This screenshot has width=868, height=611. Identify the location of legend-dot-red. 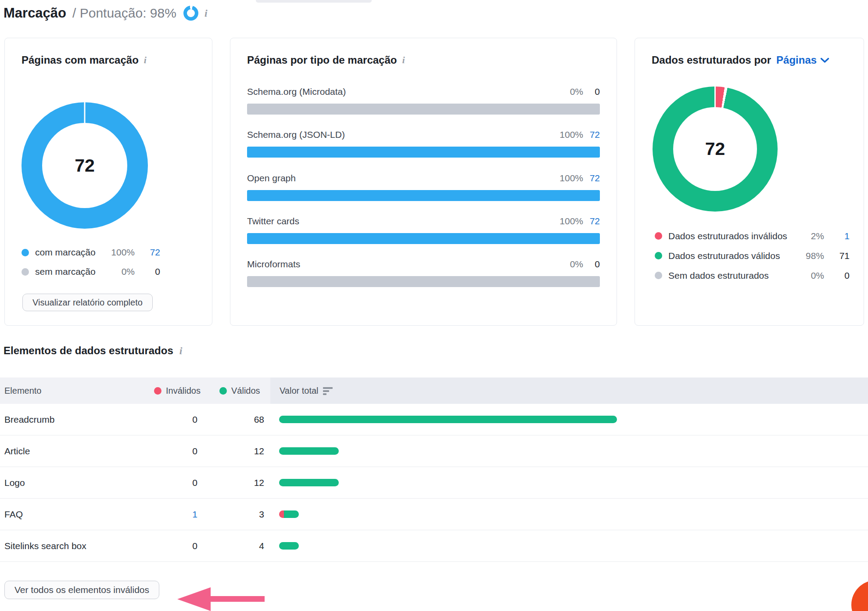
(658, 236).